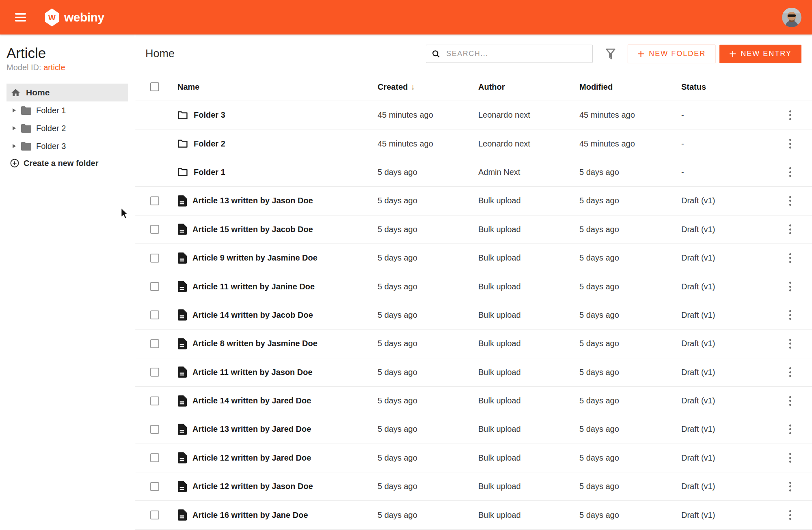  Describe the element at coordinates (672, 54) in the screenshot. I see `new-folder-button: NEW FOLDER` at that location.